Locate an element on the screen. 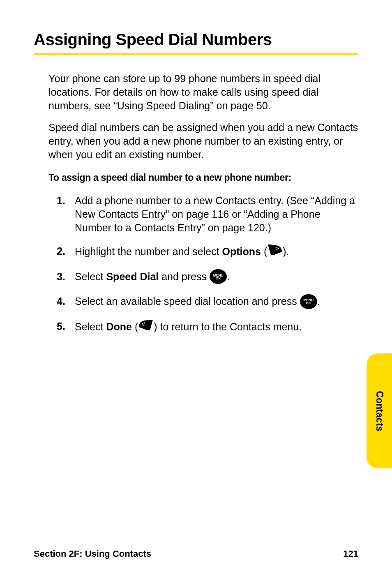 The height and width of the screenshot is (588, 392). text-fragment: ). is located at coordinates (286, 251).